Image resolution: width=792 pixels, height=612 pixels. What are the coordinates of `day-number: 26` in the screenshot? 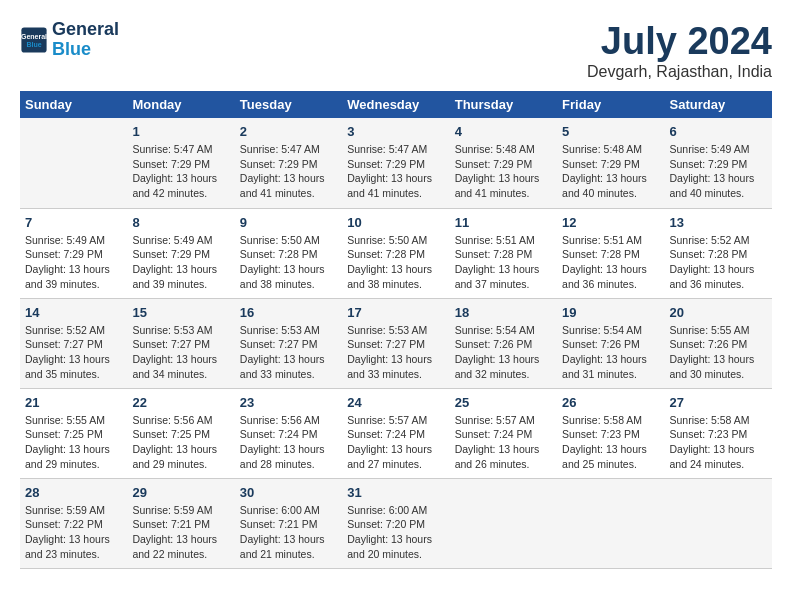 It's located at (610, 402).